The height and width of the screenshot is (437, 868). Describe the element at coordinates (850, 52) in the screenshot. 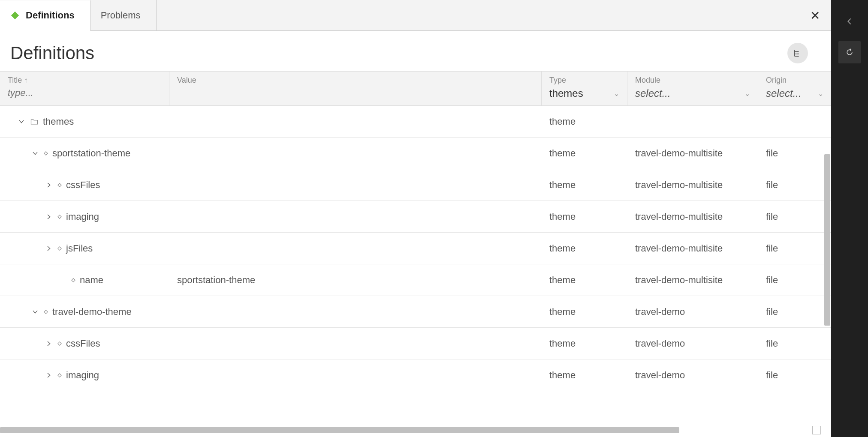

I see `refresh-button` at that location.